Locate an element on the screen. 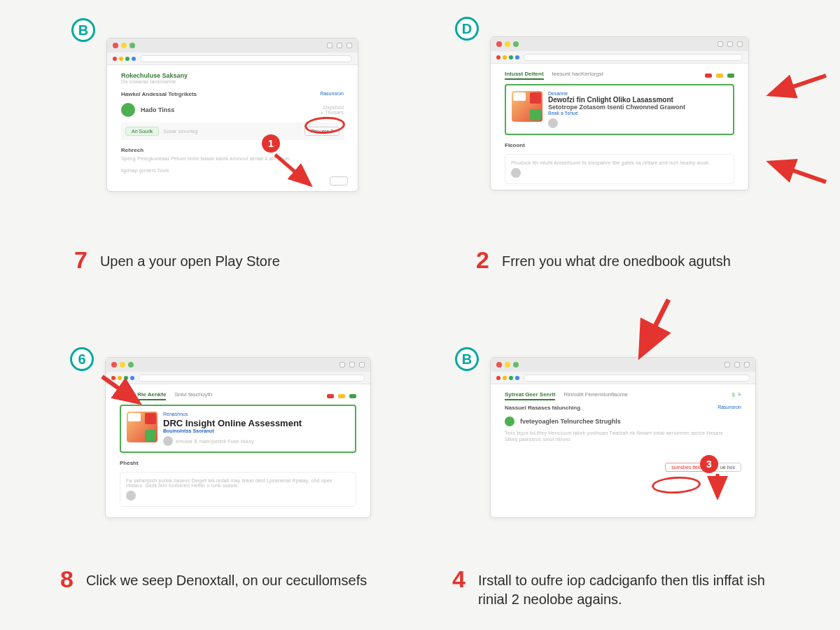 Image resolution: width=840 pixels, height=630 pixels. card-bottom-link: Beak a 5shue is located at coordinates (638, 113).